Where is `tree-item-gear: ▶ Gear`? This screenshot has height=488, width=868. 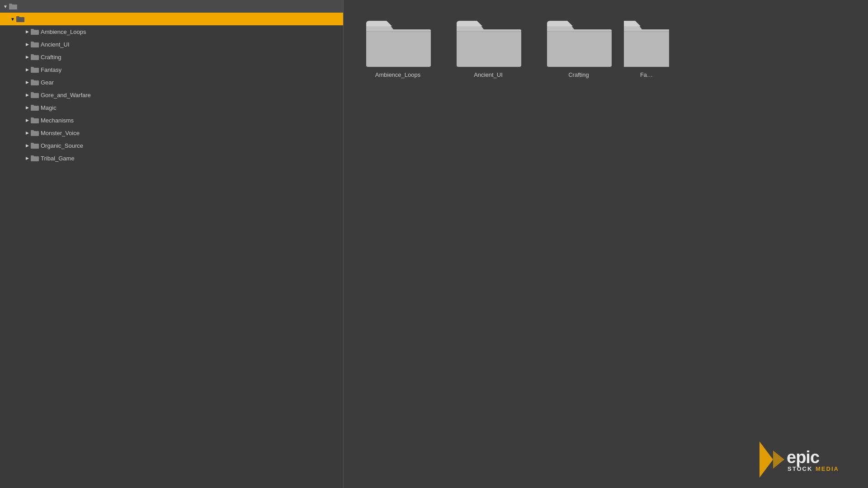 tree-item-gear: ▶ Gear is located at coordinates (172, 82).